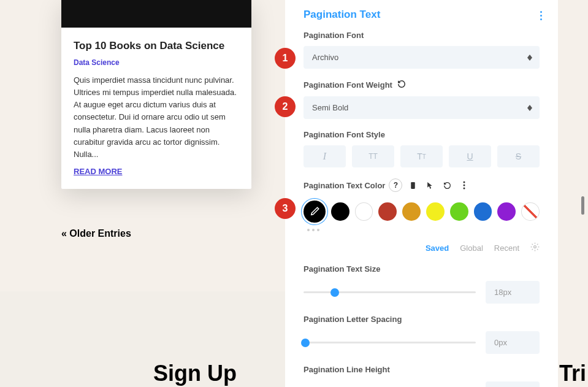 The image size is (588, 387). I want to click on color-swatch-orange, so click(411, 212).